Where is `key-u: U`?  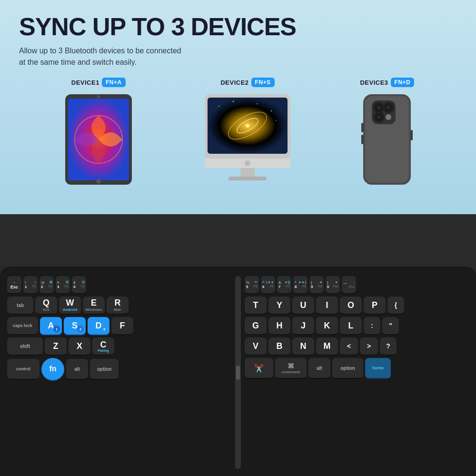
key-u: U is located at coordinates (303, 306).